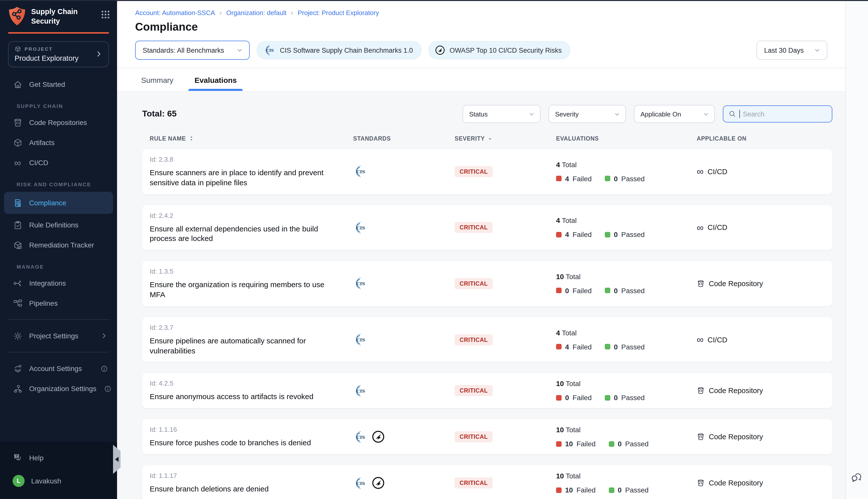 This screenshot has height=499, width=868. Describe the element at coordinates (481, 27) in the screenshot. I see `page-title: Compliance` at that location.